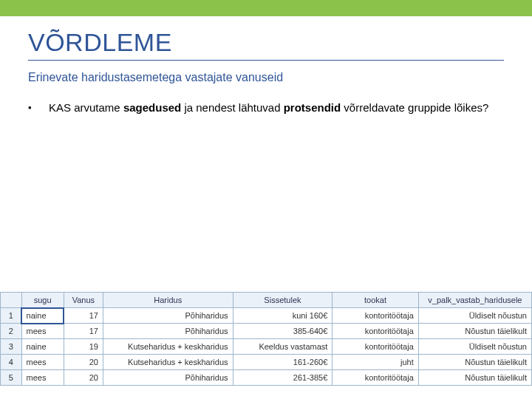 This screenshot has width=532, height=399. Describe the element at coordinates (266, 300) in the screenshot. I see `table-header-row: sugu Vanus Haridus Sissetulek tookat v_p…` at that location.